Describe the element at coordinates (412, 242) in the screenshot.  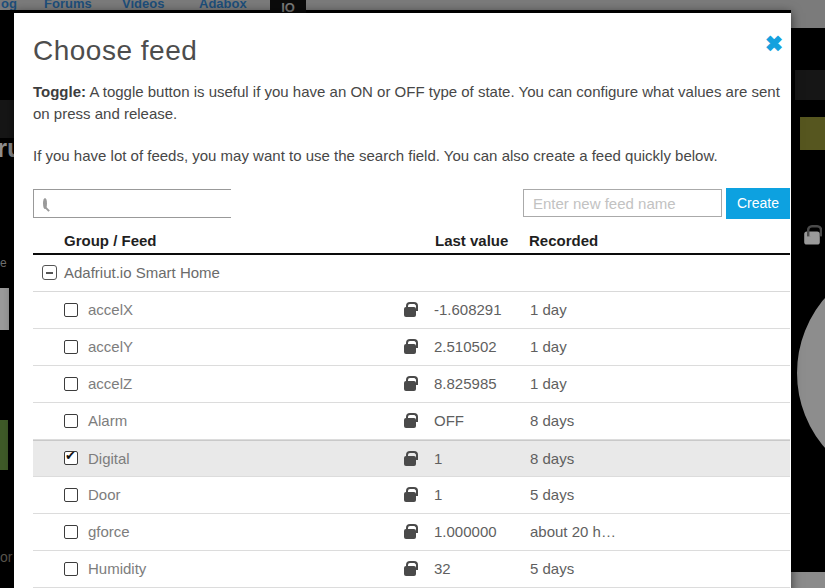
I see `table-header-row: Group / Feed Last value Recorded` at that location.